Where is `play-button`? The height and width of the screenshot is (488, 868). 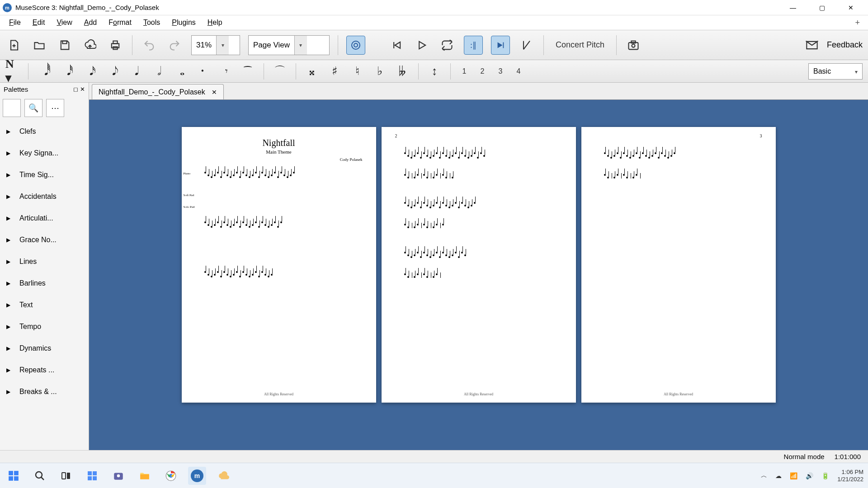 play-button is located at coordinates (422, 45).